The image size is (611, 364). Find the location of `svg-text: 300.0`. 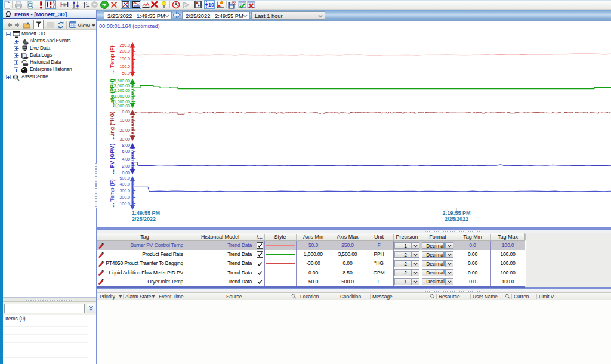

svg-text: 300.0 is located at coordinates (125, 191).